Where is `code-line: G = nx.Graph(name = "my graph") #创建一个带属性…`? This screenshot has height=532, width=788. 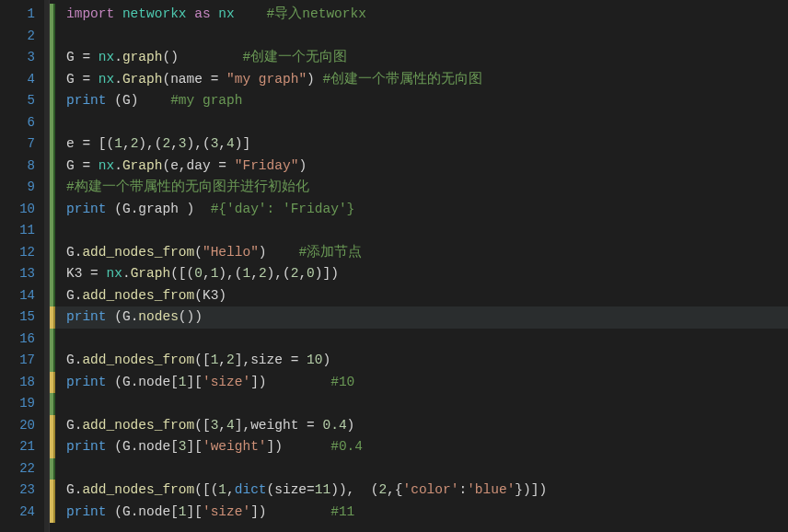 code-line: G = nx.Graph(name = "my graph") #创建一个带属性… is located at coordinates (419, 80).